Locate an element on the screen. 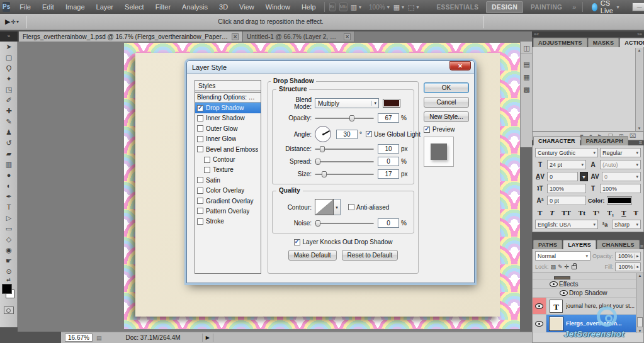 The image size is (644, 343). tool-brush: ✎ is located at coordinates (9, 122).